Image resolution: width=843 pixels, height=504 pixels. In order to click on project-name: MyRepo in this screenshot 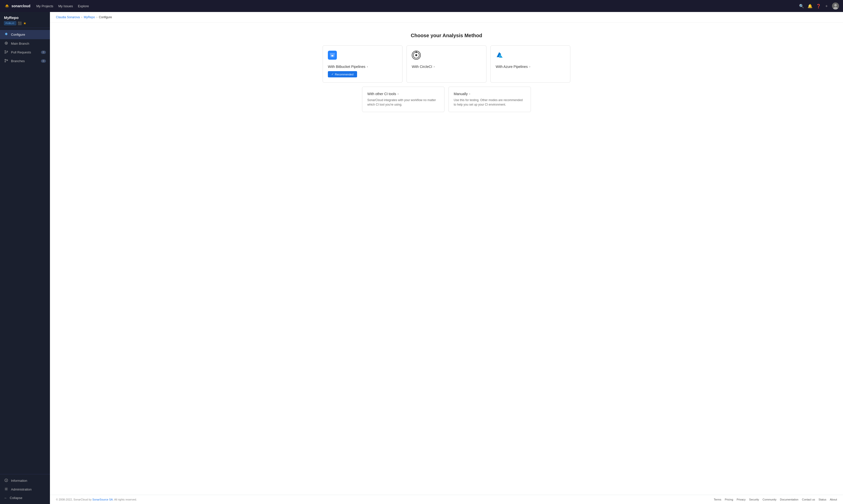, I will do `click(25, 18)`.